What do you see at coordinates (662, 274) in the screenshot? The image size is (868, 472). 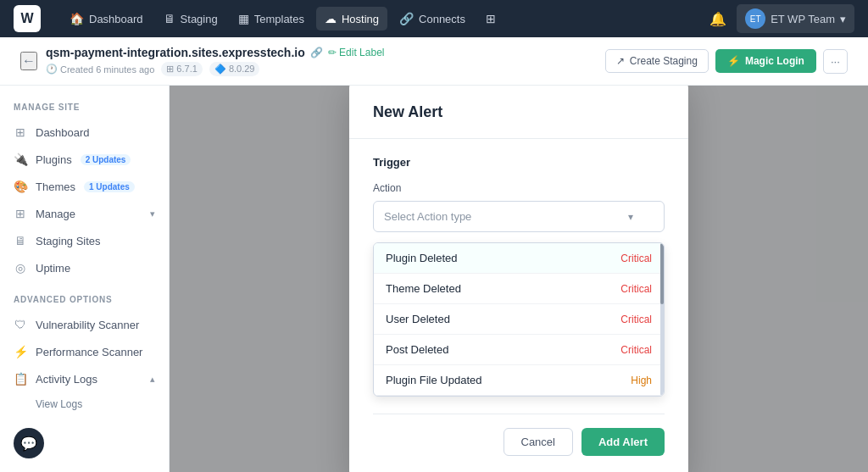 I see `dropdown-scroll-thumb` at bounding box center [662, 274].